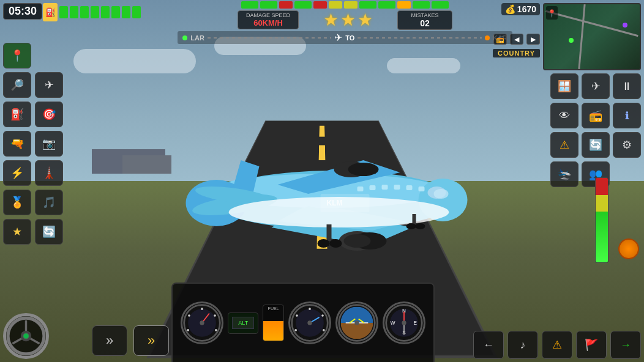  What do you see at coordinates (345, 38) in the screenshot?
I see `route-row: LAR ✈ TO KAR` at bounding box center [345, 38].